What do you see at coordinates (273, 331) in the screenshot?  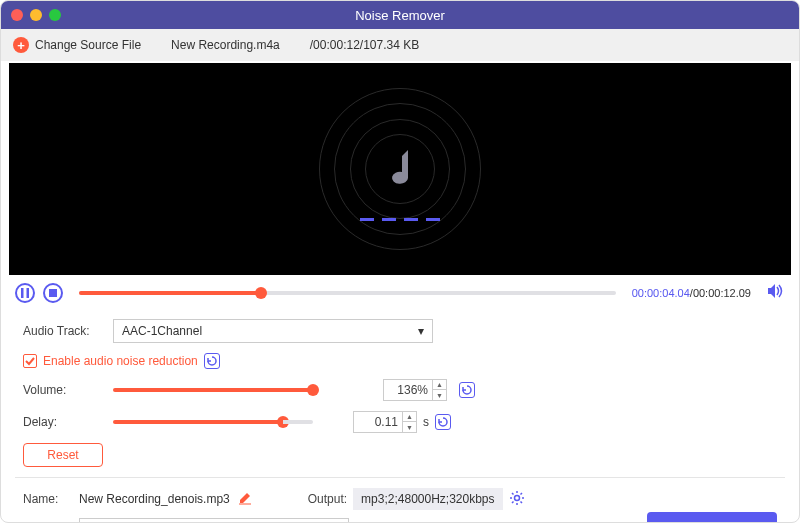 I see `audio-track-select: AAC-1Channel ▾` at bounding box center [273, 331].